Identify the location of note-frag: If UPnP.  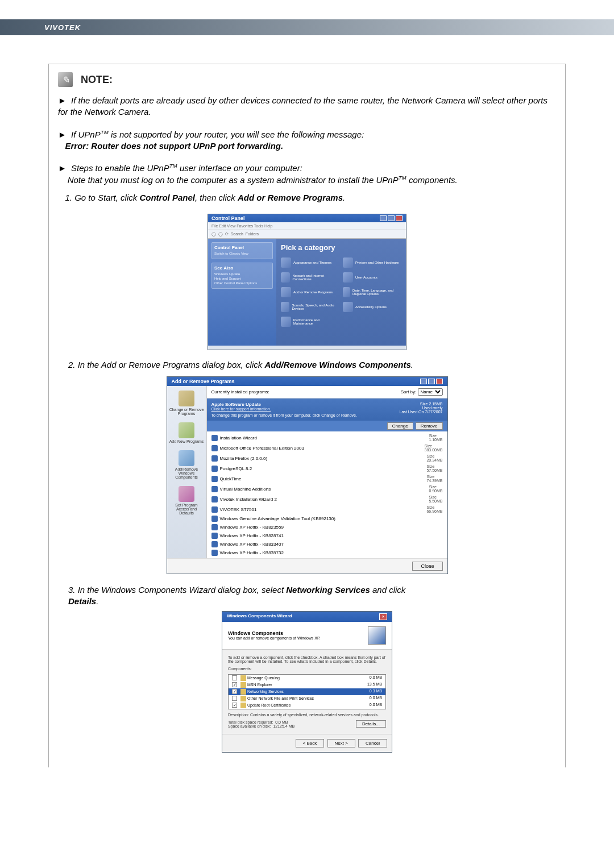
(86, 134).